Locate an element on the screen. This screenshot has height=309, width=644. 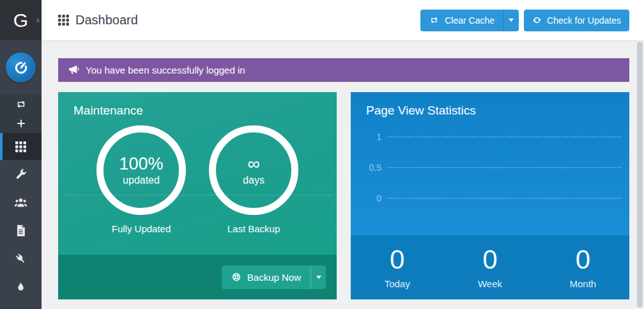
backup-value: ∞ is located at coordinates (253, 164).